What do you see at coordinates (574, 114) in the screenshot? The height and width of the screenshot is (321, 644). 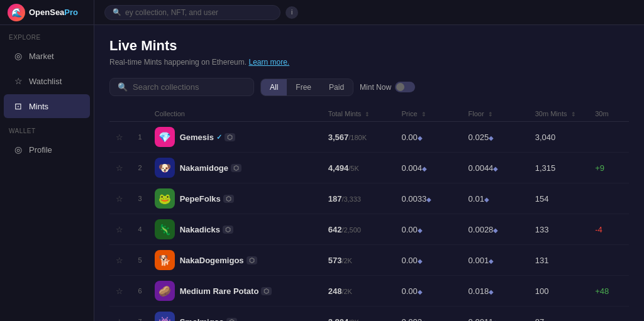 I see `30m-sort-icon: ⇕` at bounding box center [574, 114].